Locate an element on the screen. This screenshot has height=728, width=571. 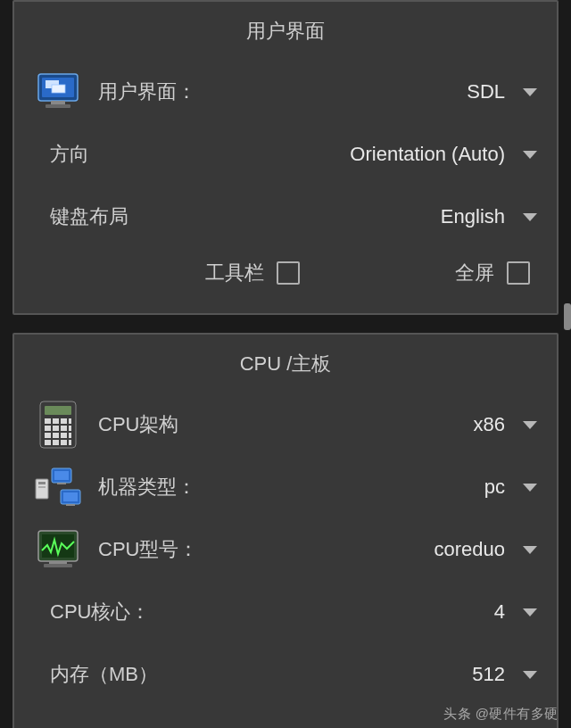
watermark: 头条 @硬件有多硬 is located at coordinates (501, 714).